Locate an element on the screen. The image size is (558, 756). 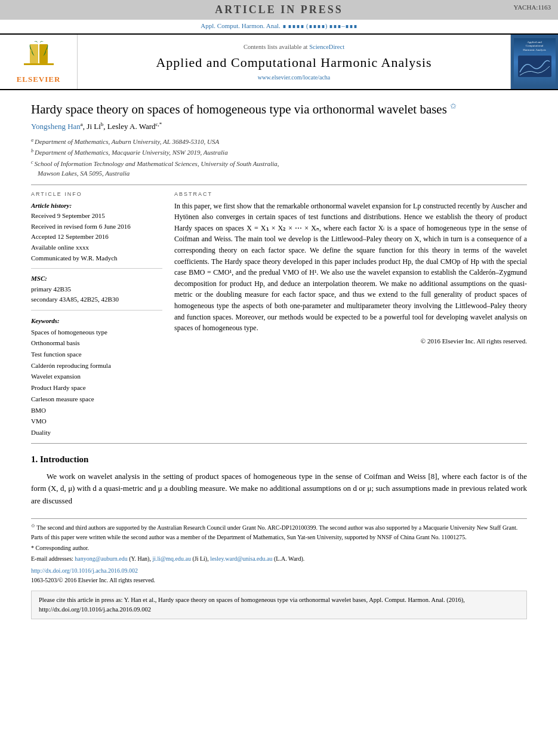
footnote-emails: E-mail addresses: hanyong@auburn.edu (Y.… is located at coordinates (279, 559).